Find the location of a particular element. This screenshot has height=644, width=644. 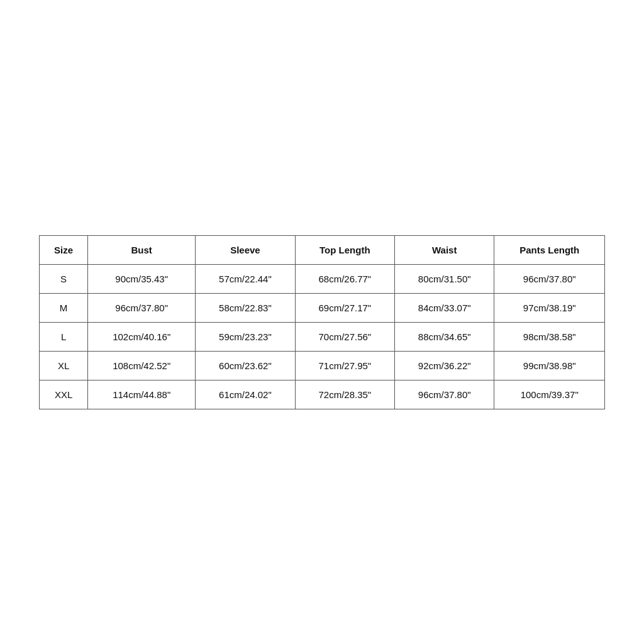

cell-sleeve-0: 57cm/22.44" is located at coordinates (245, 279).